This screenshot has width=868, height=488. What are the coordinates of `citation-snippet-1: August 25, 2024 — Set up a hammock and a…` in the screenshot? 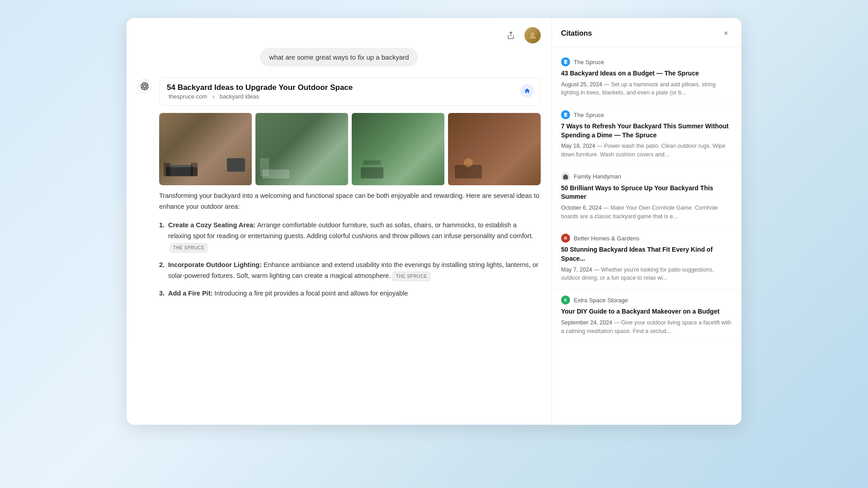 It's located at (646, 89).